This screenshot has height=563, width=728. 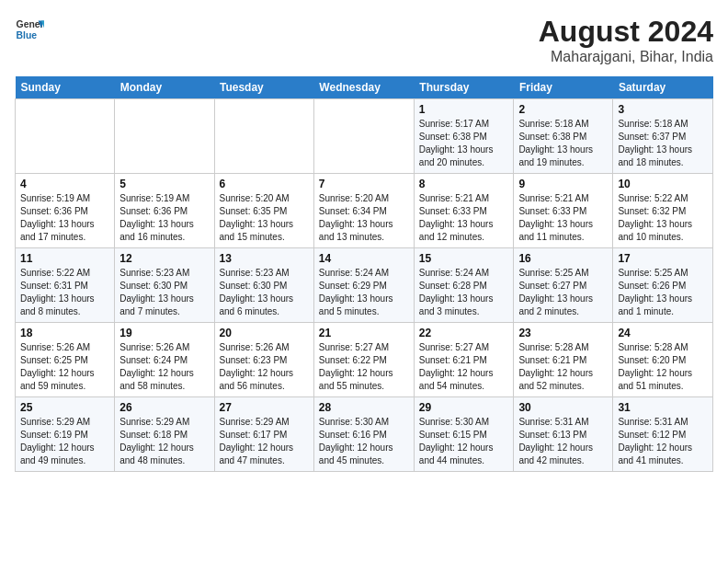 What do you see at coordinates (563, 293) in the screenshot?
I see `day-info: Sunrise: 5:25 AM Sunset: 6:27 PM Dayligh…` at bounding box center [563, 293].